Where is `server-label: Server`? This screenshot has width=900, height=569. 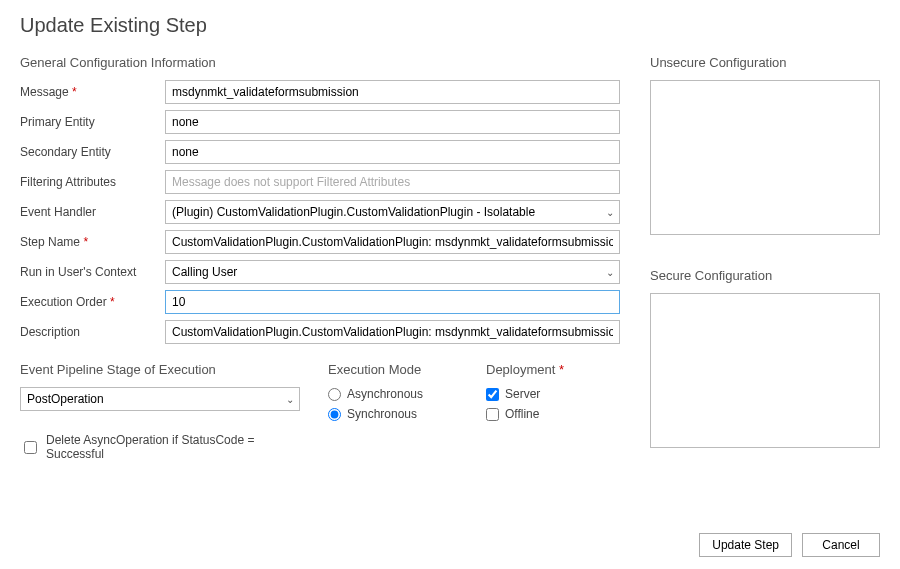 server-label: Server is located at coordinates (522, 394).